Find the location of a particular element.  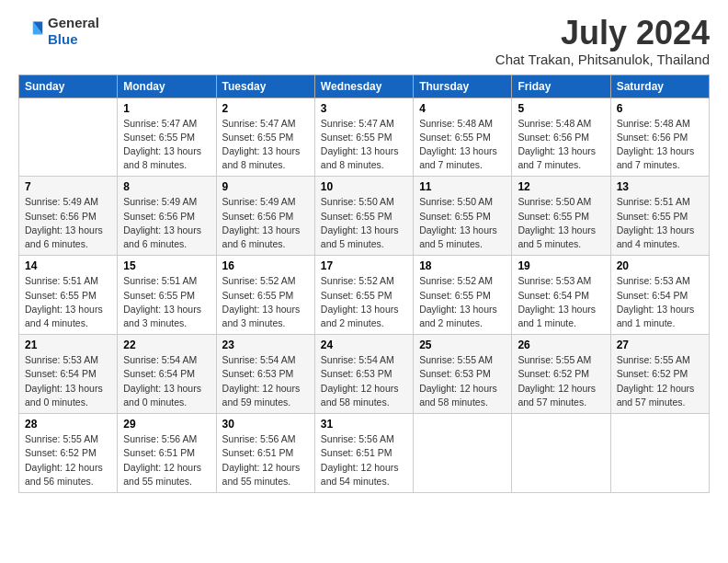

calendar-day-cell: 18Sunrise: 5:52 AM Sunset: 6:55 PM Dayli… is located at coordinates (463, 295).